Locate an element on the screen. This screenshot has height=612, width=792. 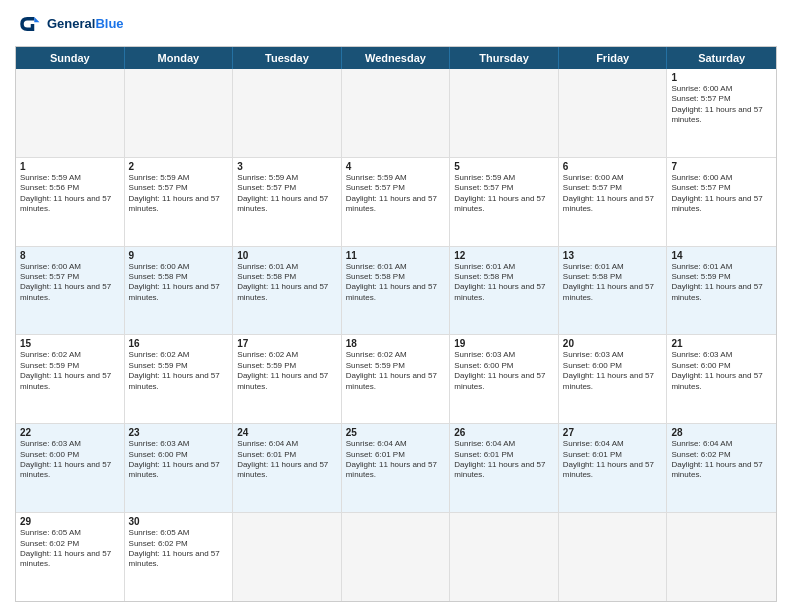
day-number: 8 is located at coordinates (70, 256).